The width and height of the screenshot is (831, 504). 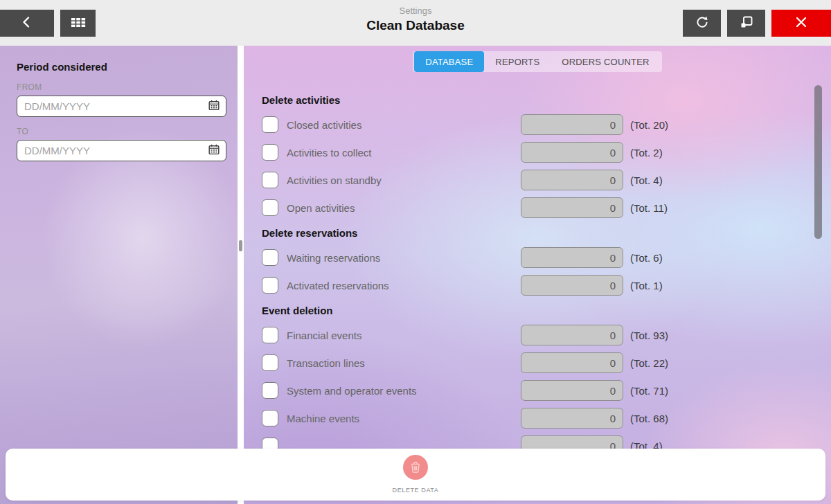 What do you see at coordinates (330, 152) in the screenshot?
I see `row-label: Activities to collect` at bounding box center [330, 152].